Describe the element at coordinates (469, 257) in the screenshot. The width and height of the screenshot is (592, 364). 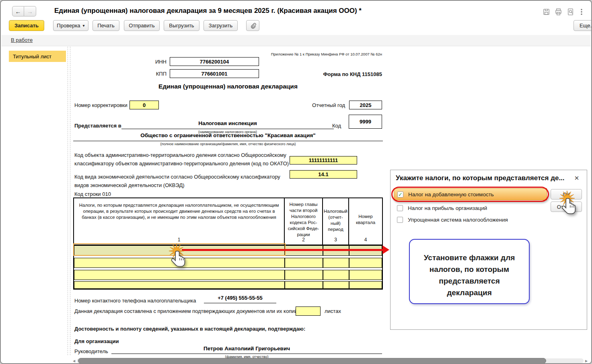
I see `callout-line: Установите флажки для` at that location.